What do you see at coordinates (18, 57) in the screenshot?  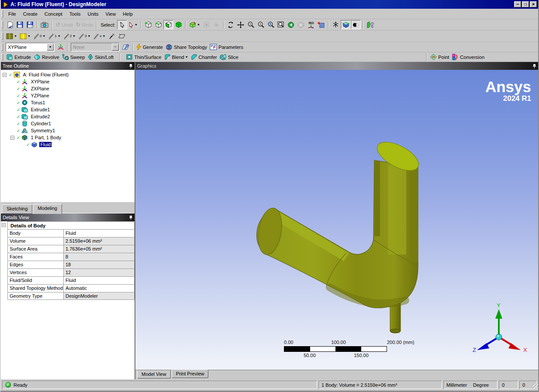 I see `extrude-button: Extrude` at bounding box center [18, 57].